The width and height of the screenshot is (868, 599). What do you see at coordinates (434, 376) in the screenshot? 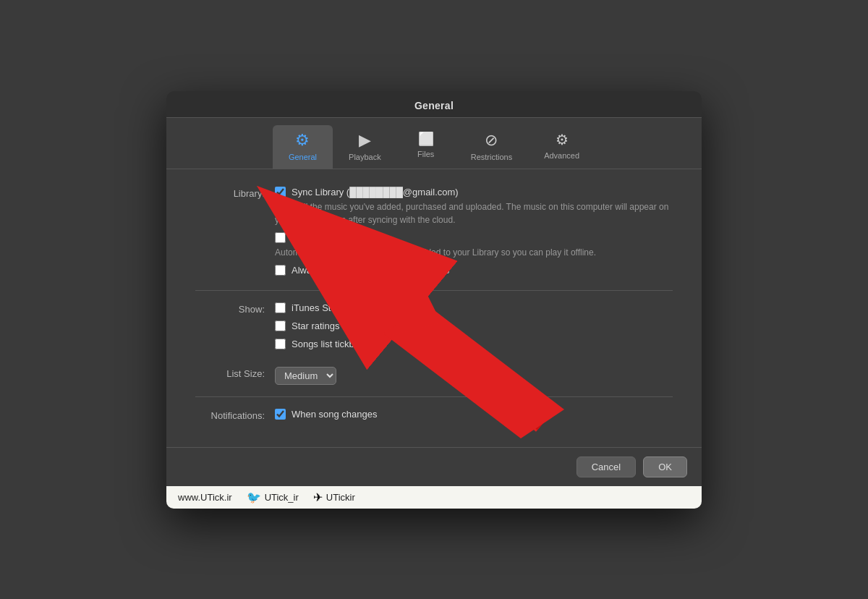
I see `list-size-section: List Size: Small Medium Large` at bounding box center [434, 376].